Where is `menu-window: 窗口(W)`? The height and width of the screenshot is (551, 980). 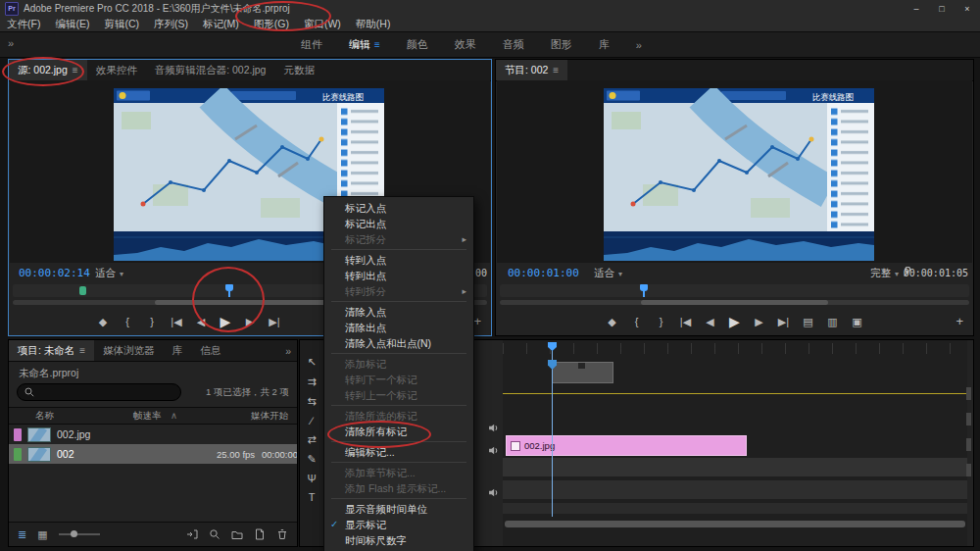 menu-window: 窗口(W) is located at coordinates (322, 25).